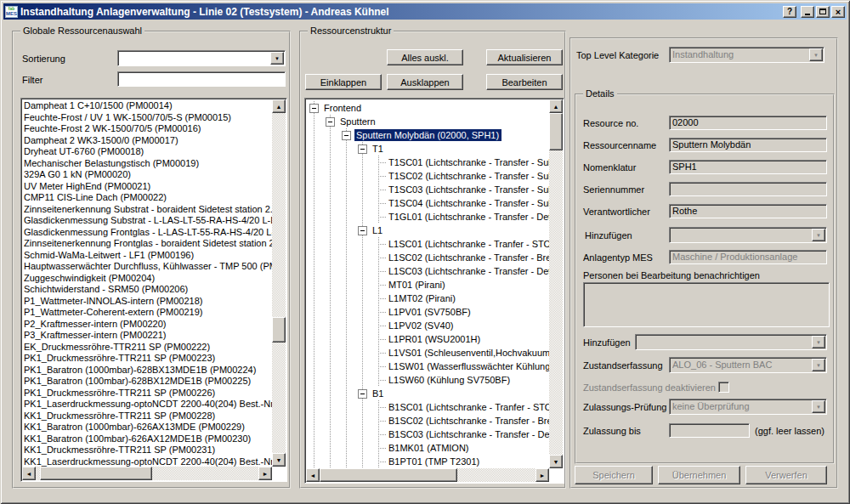 This screenshot has width=850, height=504. I want to click on list-item: Feuchte-Frost / UV 1 WK-1500/70/5-S (PM0…, so click(147, 118).